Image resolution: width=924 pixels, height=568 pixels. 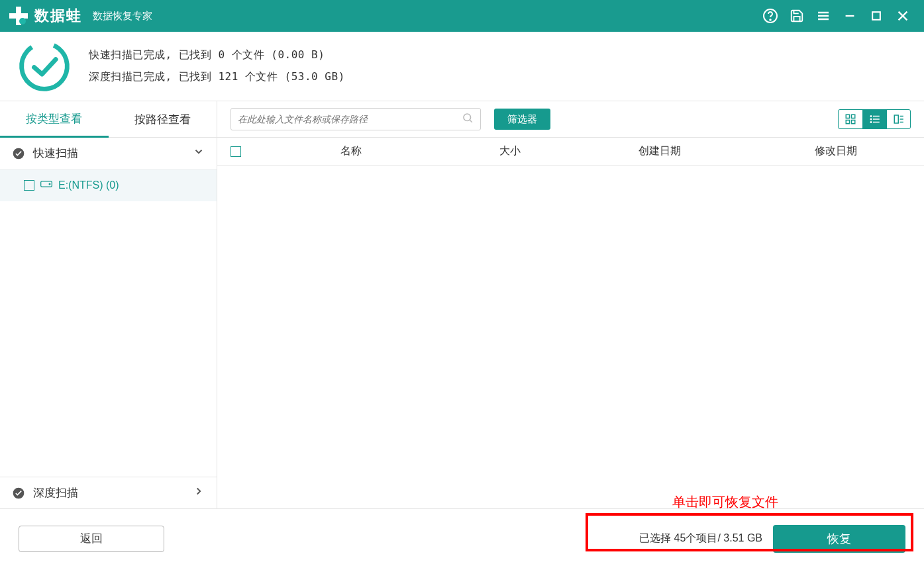 What do you see at coordinates (823, 16) in the screenshot?
I see `menu-icon` at bounding box center [823, 16].